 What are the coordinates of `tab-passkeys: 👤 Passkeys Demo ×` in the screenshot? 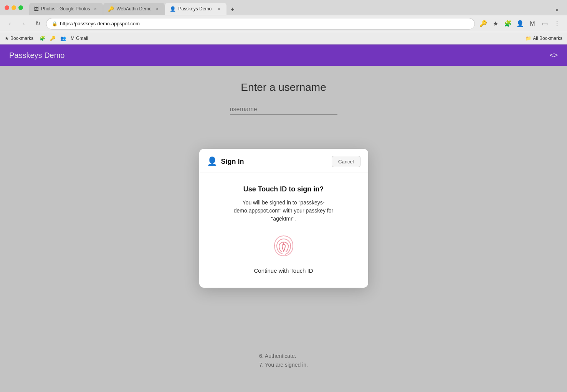 It's located at (196, 9).